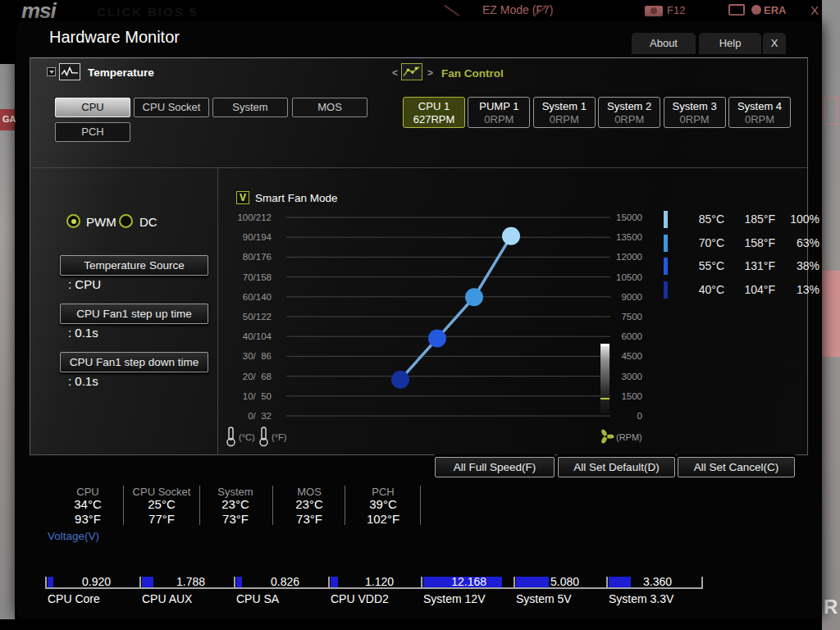 Image resolution: width=840 pixels, height=630 pixels. What do you see at coordinates (395, 73) in the screenshot?
I see `prev-arrow-icon: <` at bounding box center [395, 73].